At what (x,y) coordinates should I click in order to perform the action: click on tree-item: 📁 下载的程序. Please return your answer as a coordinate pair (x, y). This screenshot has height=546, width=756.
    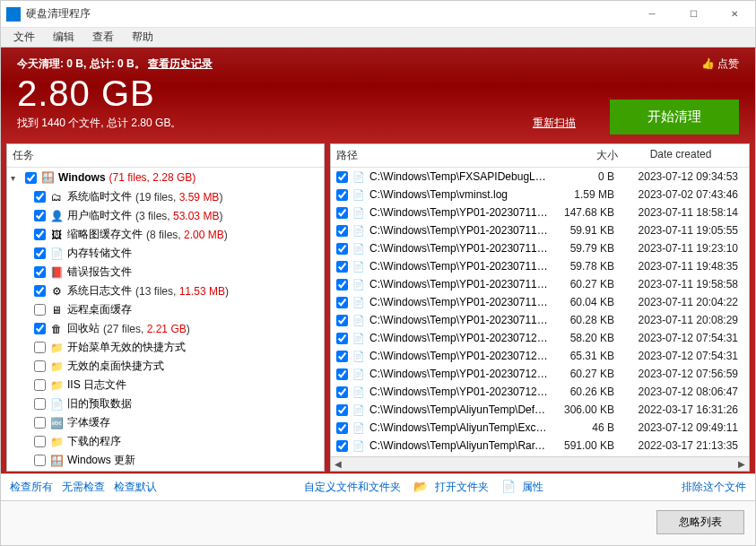
    Looking at the image, I should click on (165, 441).